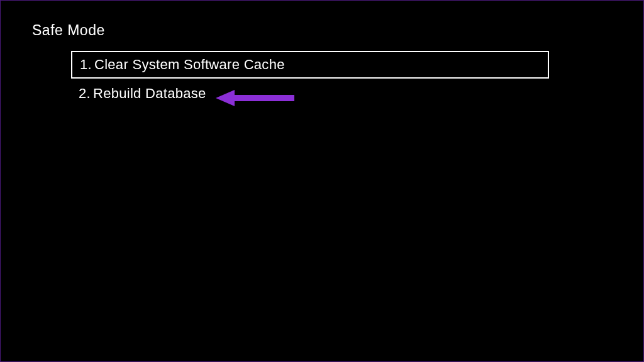  I want to click on menu-item-clear-cache: 1.Clear System Software Cache, so click(310, 65).